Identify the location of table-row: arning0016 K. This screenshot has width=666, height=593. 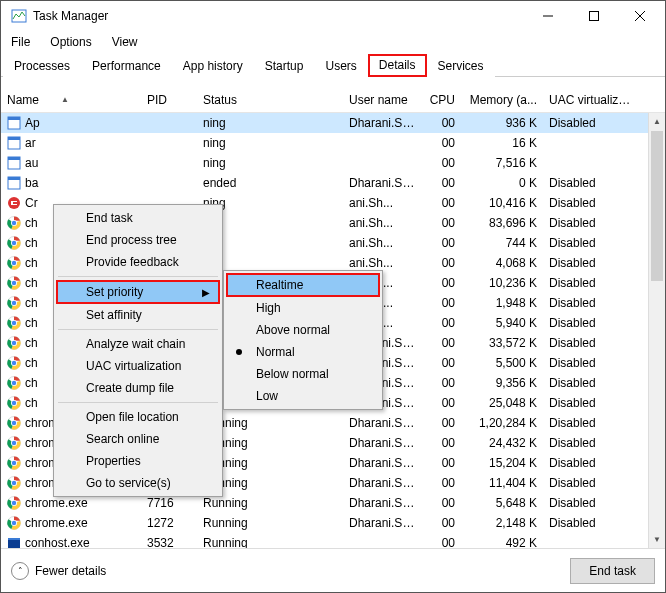
(333, 143).